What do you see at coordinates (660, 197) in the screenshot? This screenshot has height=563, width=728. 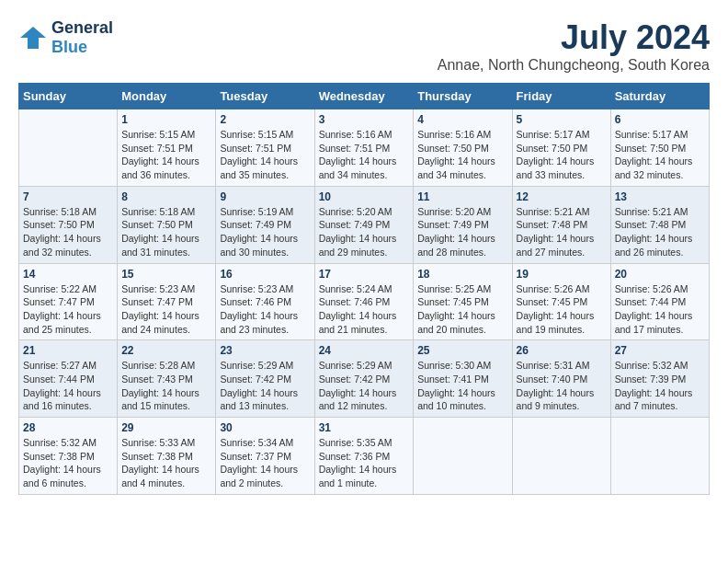 I see `day-number: 13` at bounding box center [660, 197].